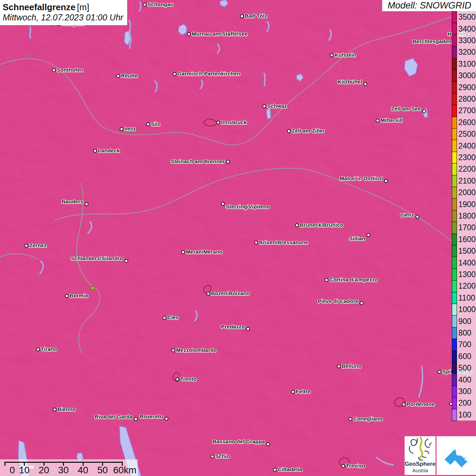  What do you see at coordinates (322, 225) in the screenshot?
I see `city-label: Bruneck/Brunico` at bounding box center [322, 225].